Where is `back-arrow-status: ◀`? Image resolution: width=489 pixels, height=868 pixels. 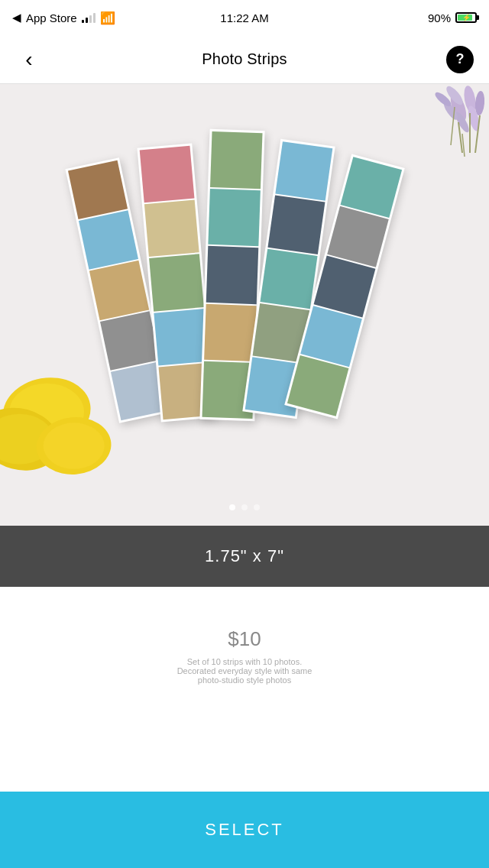
back-arrow-status: ◀ is located at coordinates (17, 18).